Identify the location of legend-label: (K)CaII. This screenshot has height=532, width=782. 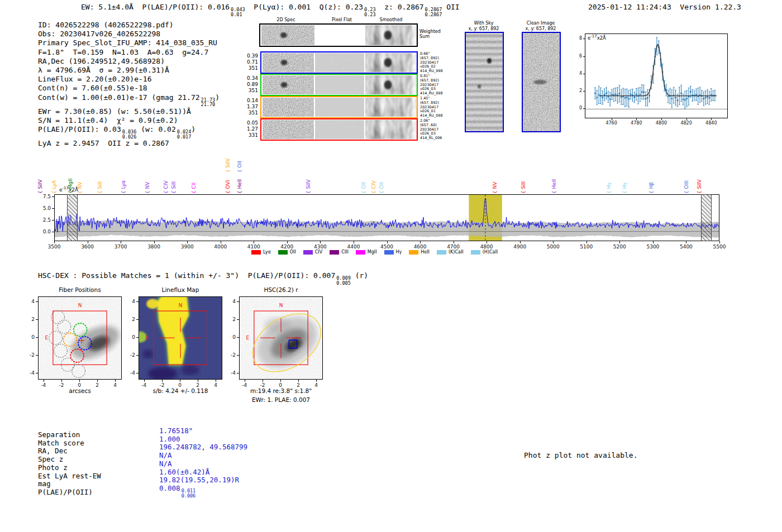
(456, 252).